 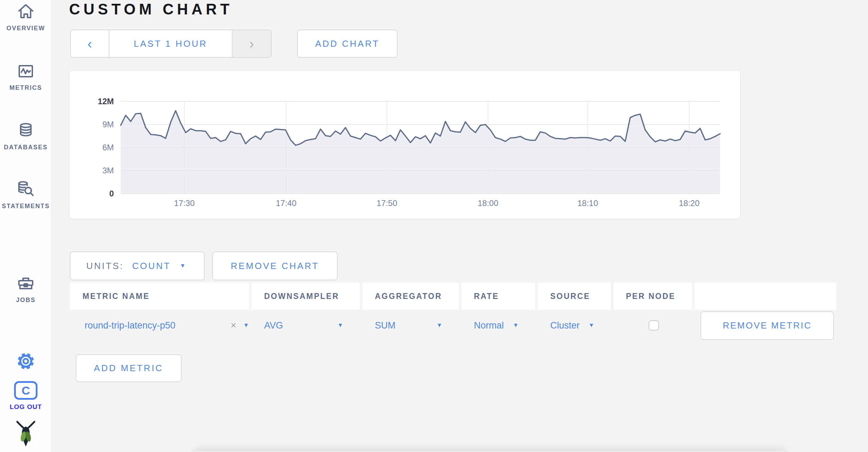 What do you see at coordinates (26, 362) in the screenshot?
I see `settings-gear-icon` at bounding box center [26, 362].